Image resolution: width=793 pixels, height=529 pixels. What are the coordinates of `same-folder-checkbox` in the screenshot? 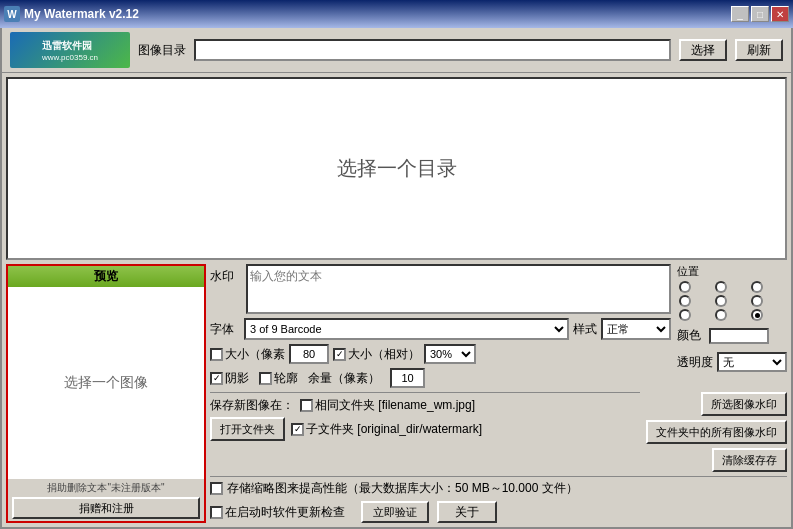 It's located at (306, 406).